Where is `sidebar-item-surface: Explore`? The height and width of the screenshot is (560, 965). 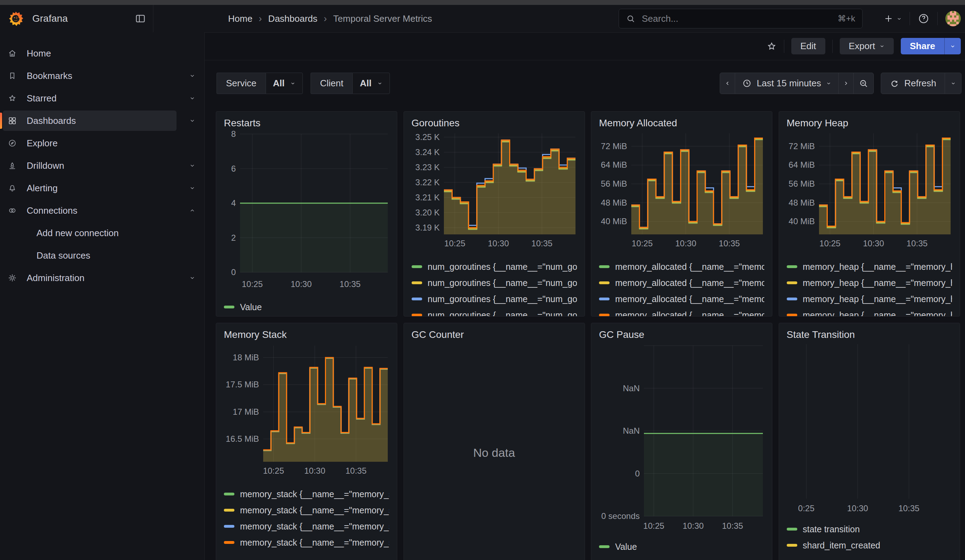 sidebar-item-surface: Explore is located at coordinates (90, 143).